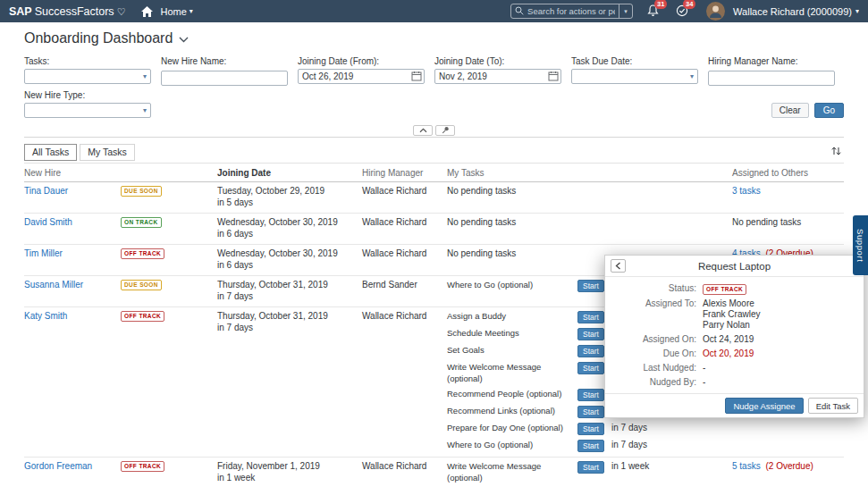 The image size is (868, 487). What do you see at coordinates (689, 4) in the screenshot?
I see `todo-count-badge: 34` at bounding box center [689, 4].